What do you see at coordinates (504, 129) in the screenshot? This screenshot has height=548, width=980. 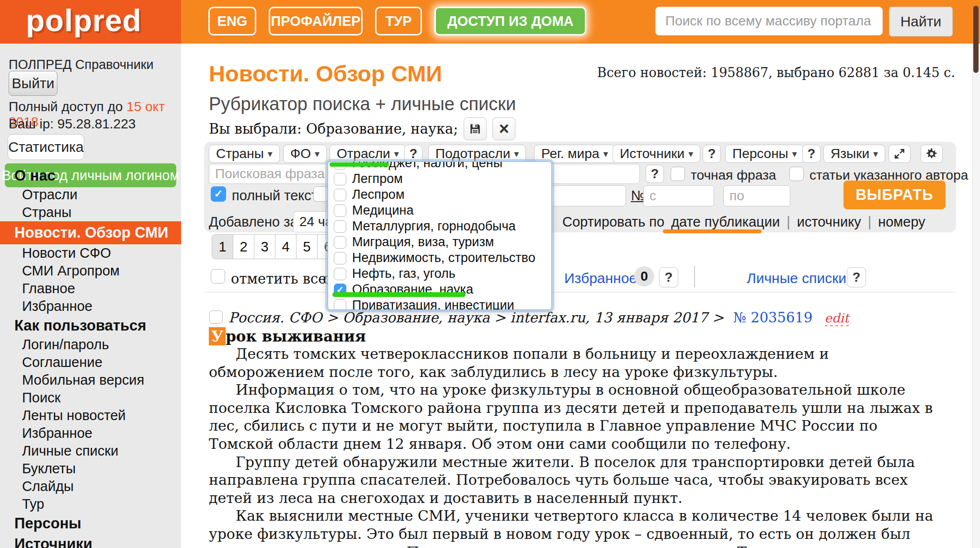 I see `clear-selection-button: ×` at bounding box center [504, 129].